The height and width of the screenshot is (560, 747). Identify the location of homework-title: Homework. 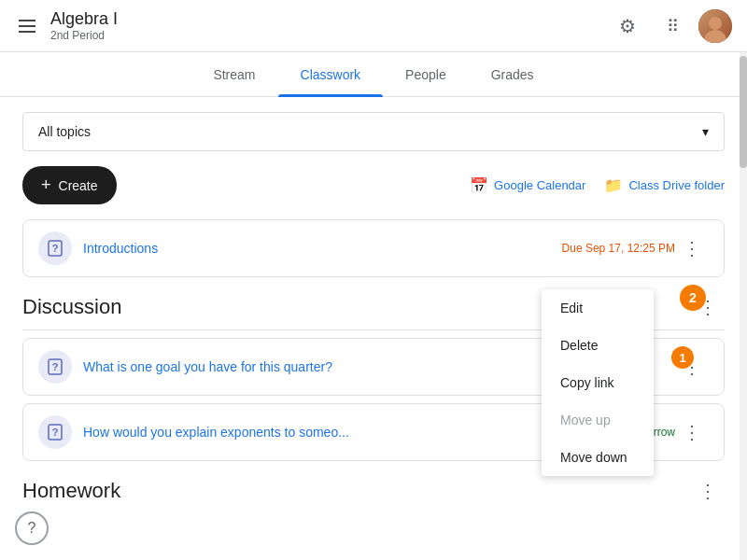
(71, 491).